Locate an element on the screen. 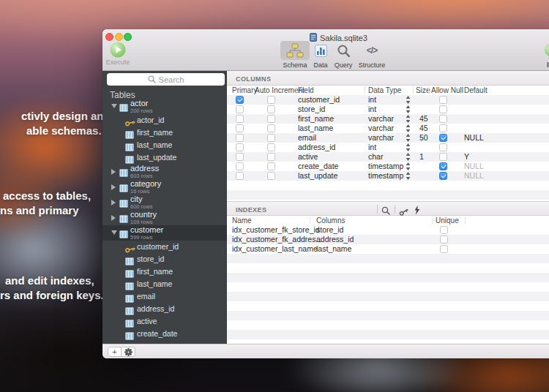 The width and height of the screenshot is (549, 392). column-row-email: emailvarchar50NULL is located at coordinates (388, 137).